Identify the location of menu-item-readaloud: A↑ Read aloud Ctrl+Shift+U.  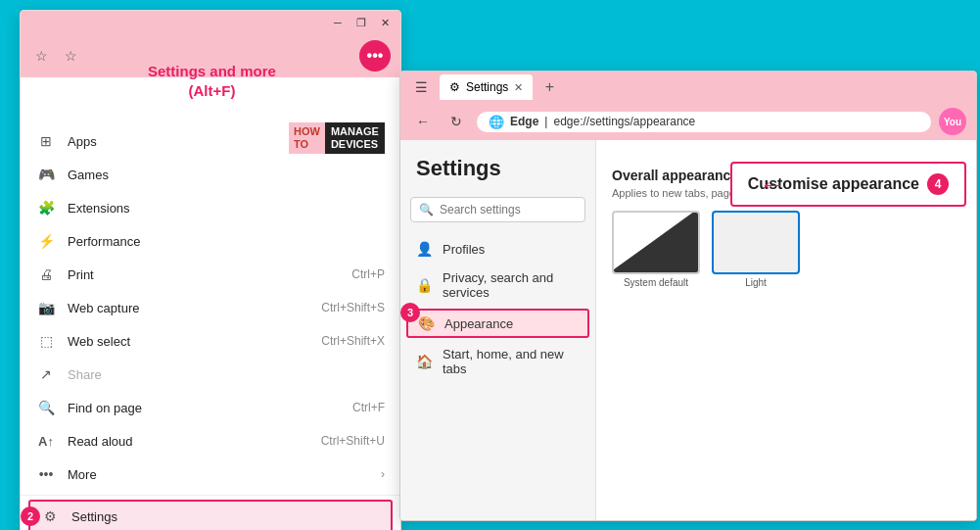
(210, 441).